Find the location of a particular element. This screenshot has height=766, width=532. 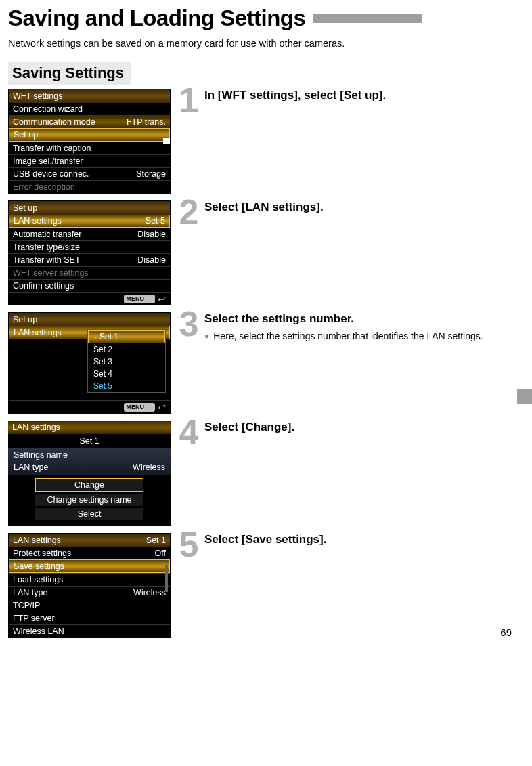

side-tab-marker is located at coordinates (525, 397).